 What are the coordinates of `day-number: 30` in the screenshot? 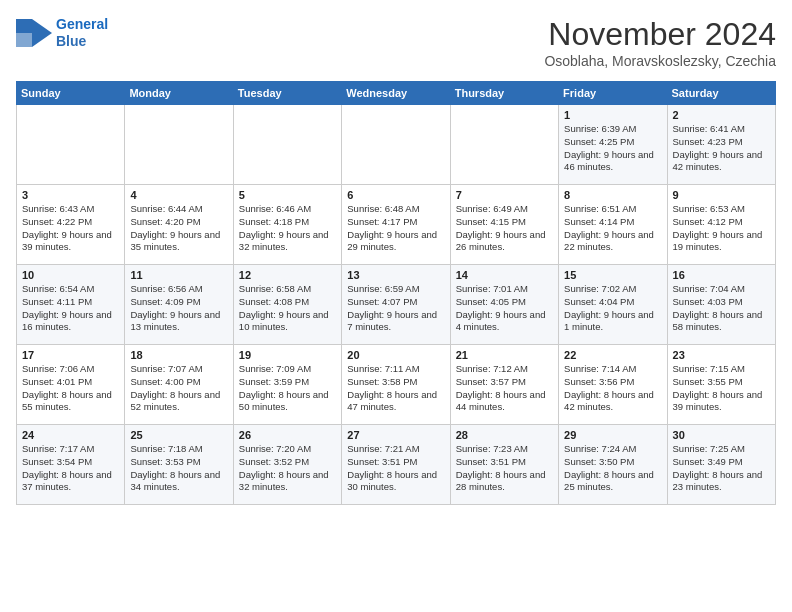 It's located at (722, 435).